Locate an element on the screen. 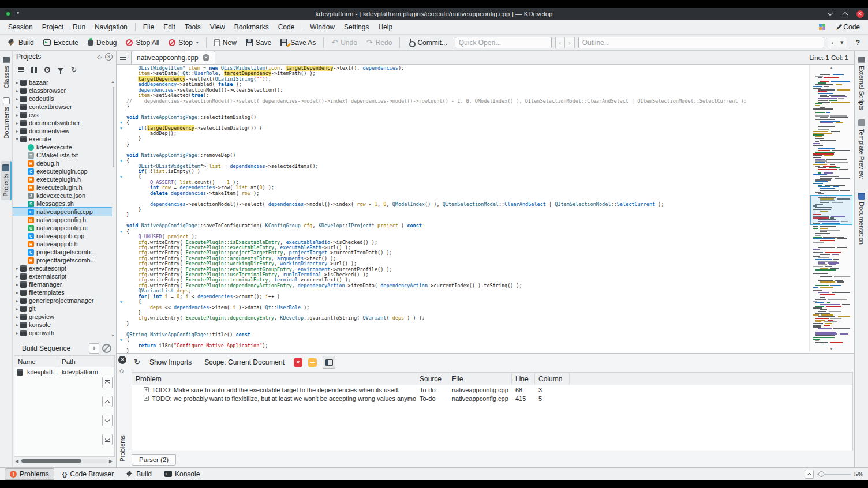 This screenshot has height=488, width=868. maximize-button is located at coordinates (845, 14).